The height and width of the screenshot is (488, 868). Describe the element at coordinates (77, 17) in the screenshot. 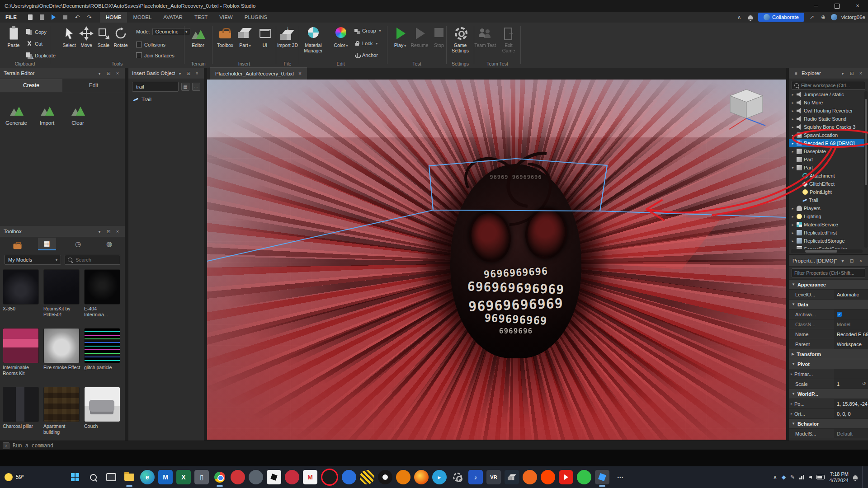

I see `undo-icon: ↶` at that location.